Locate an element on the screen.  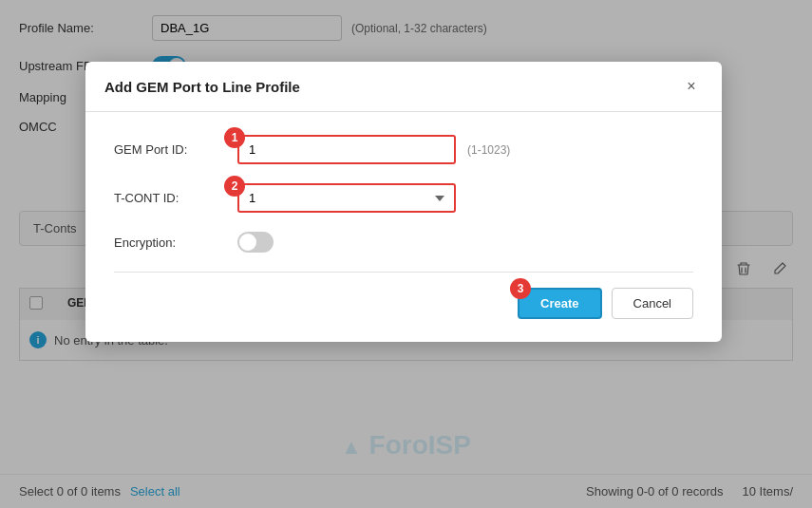
modal-footer: 3 Create Cancel is located at coordinates (404, 306).